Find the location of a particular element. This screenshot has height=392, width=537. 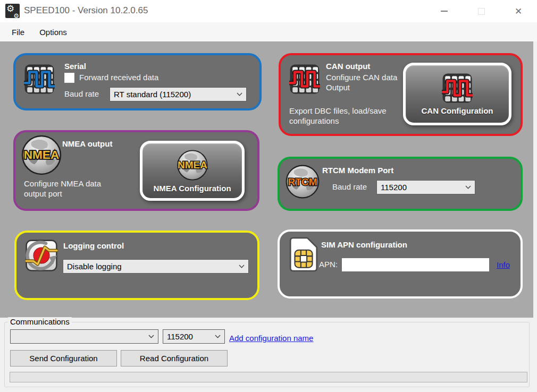

minimize-icon is located at coordinates (444, 11).